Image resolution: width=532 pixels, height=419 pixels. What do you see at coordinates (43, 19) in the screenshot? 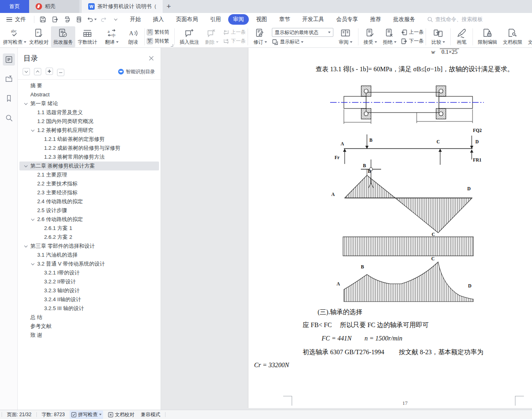
I see `save-button` at bounding box center [43, 19].